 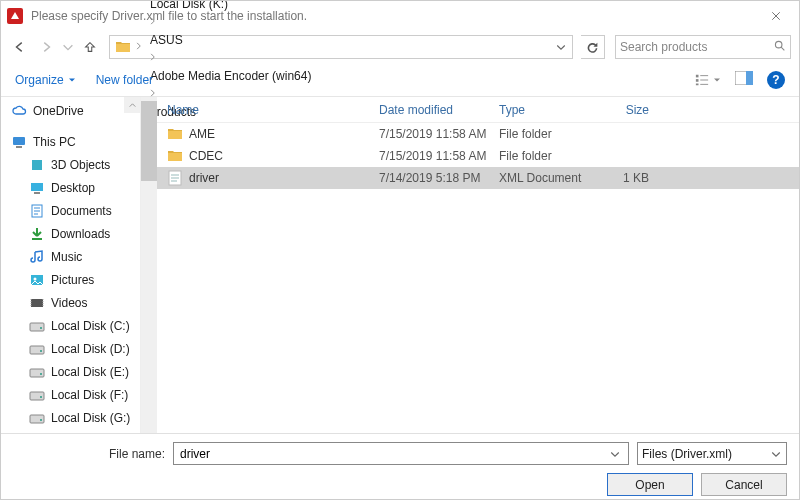 What do you see at coordinates (548, 110) in the screenshot?
I see `col-type: Type` at bounding box center [548, 110].